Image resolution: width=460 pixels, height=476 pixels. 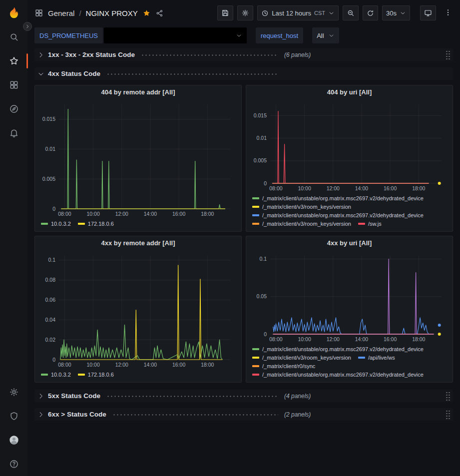 I want to click on legend-item: /api/live/ws, so click(x=377, y=358).